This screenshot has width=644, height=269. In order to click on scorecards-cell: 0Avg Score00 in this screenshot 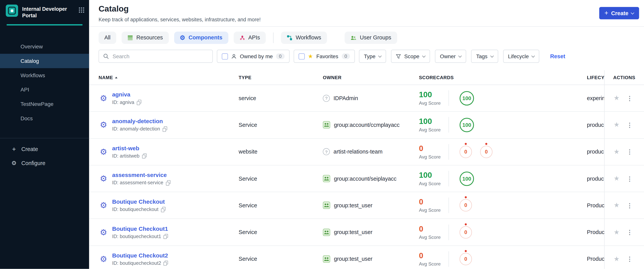, I will do `click(503, 152)`.